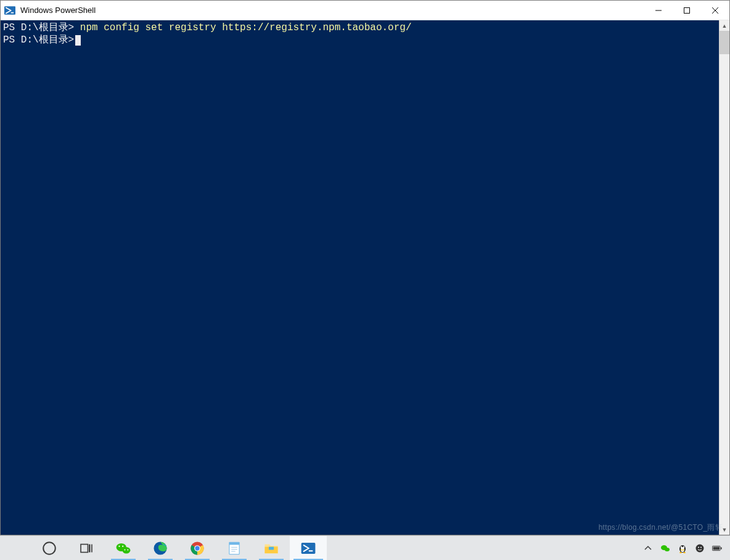  What do you see at coordinates (365, 10) in the screenshot?
I see `titlebar: Windows PowerShell` at bounding box center [365, 10].